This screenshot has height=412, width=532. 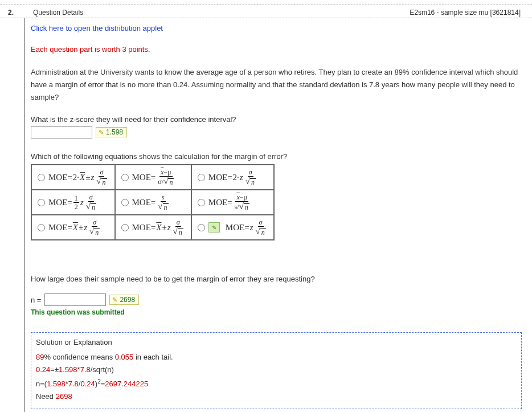 I want to click on moe-options-table: MOE=2·X±z σn MOE= x−μσ/n, so click(x=153, y=202).